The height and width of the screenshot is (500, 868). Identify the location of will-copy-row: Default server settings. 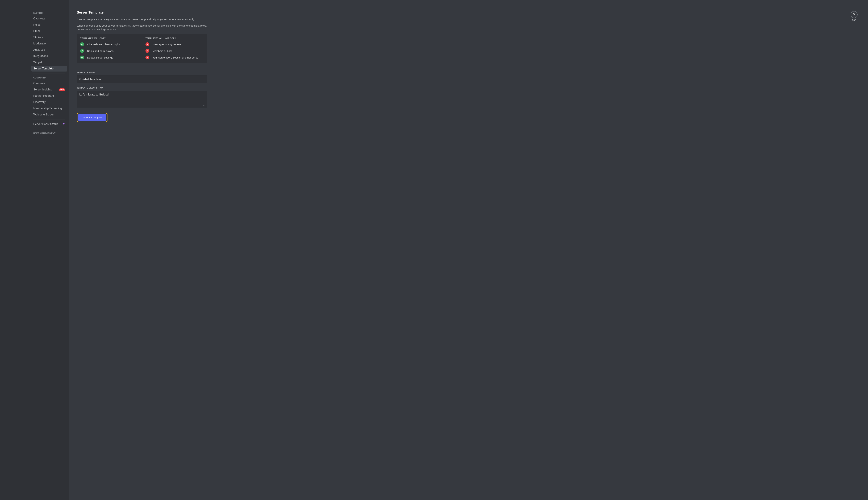
(109, 58).